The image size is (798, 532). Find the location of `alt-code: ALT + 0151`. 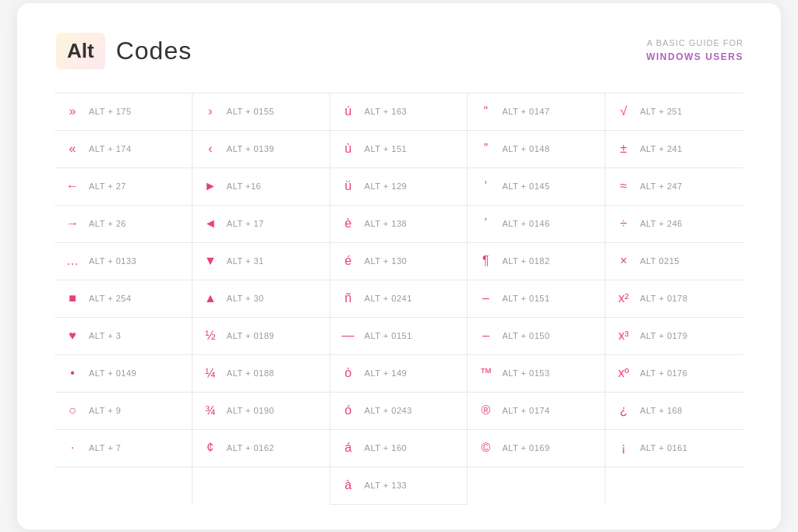

alt-code: ALT + 0151 is located at coordinates (525, 298).